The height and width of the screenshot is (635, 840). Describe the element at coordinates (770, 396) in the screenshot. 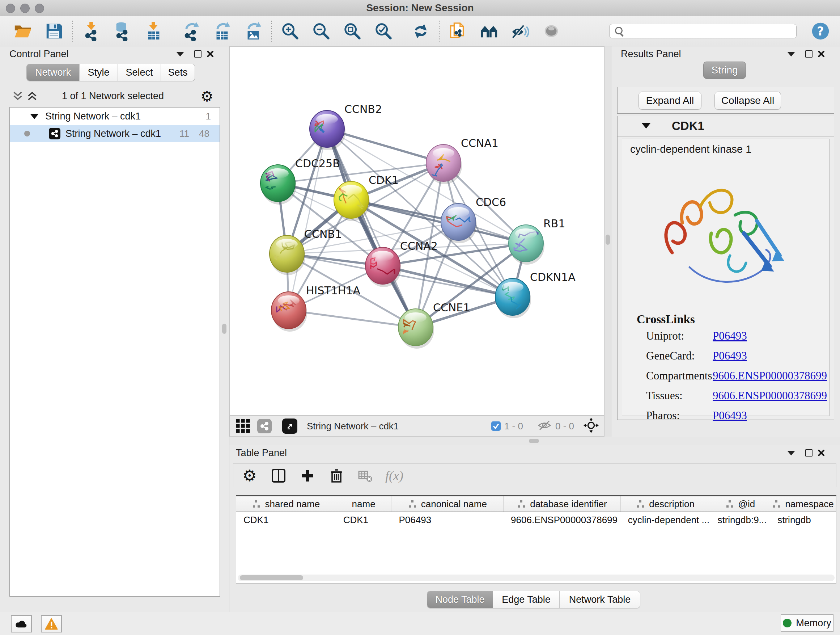

I see `crosslink-link-tissues: 9606.ENSP00000378699` at that location.